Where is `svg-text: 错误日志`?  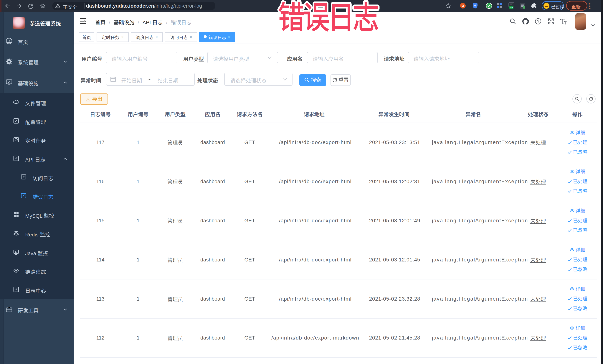 svg-text: 错误日志 is located at coordinates (328, 18).